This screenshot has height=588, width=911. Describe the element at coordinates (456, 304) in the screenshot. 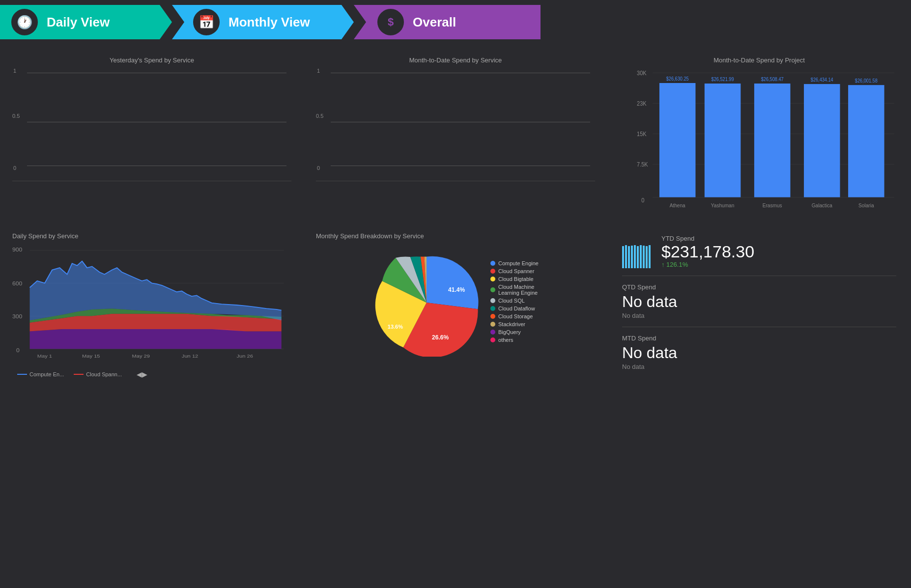

I see `monthly-breakdown-panel: Monthly Spend Breakdown by Service 41.4%…` at that location.